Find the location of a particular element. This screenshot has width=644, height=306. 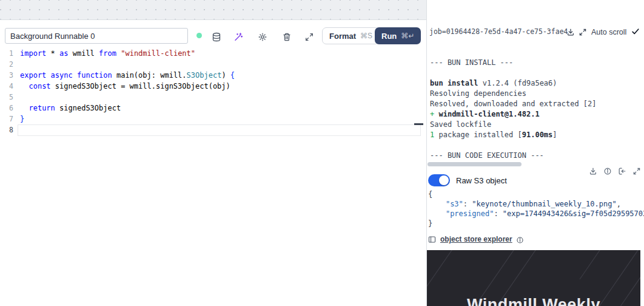

editor-toolbar: Format ⌘S Run ⌘↵ is located at coordinates (213, 34).